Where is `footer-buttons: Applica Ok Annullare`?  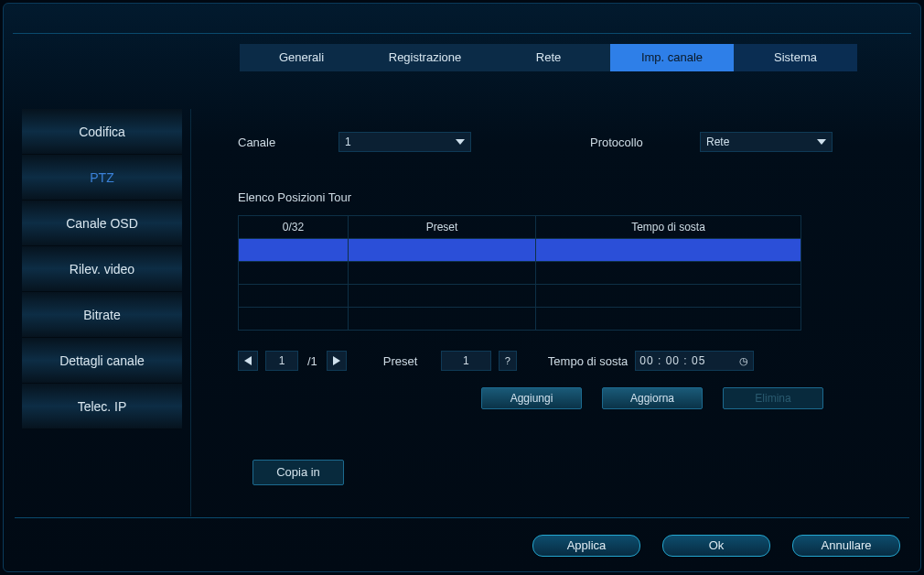
footer-buttons: Applica Ok Annullare is located at coordinates (716, 546).